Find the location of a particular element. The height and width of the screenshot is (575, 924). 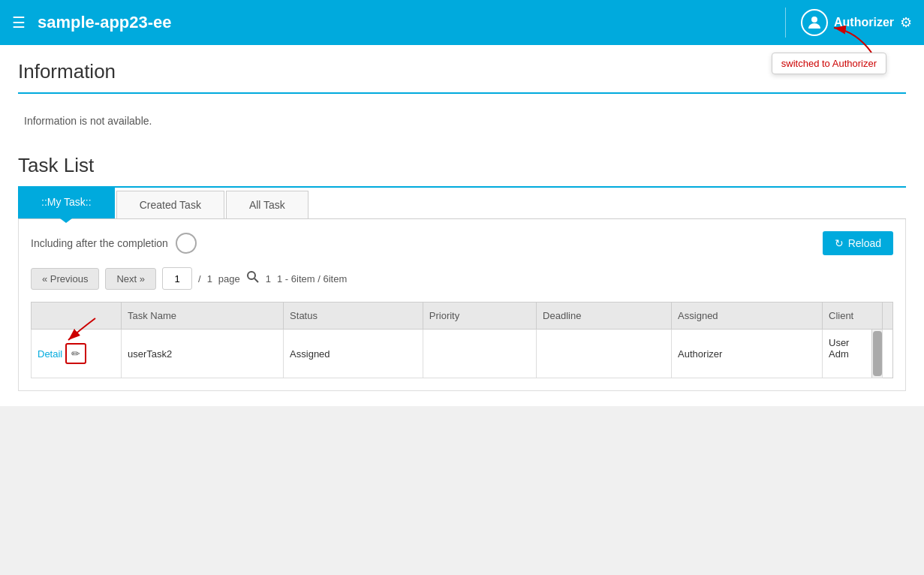

app-title: sample-app23-ee is located at coordinates (411, 23).